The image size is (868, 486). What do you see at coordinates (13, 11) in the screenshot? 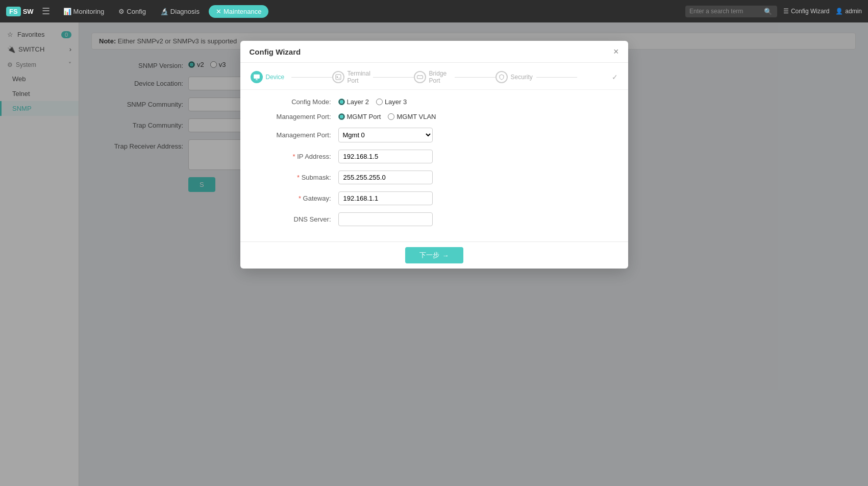
I see `logo-fs: FS` at bounding box center [13, 11].